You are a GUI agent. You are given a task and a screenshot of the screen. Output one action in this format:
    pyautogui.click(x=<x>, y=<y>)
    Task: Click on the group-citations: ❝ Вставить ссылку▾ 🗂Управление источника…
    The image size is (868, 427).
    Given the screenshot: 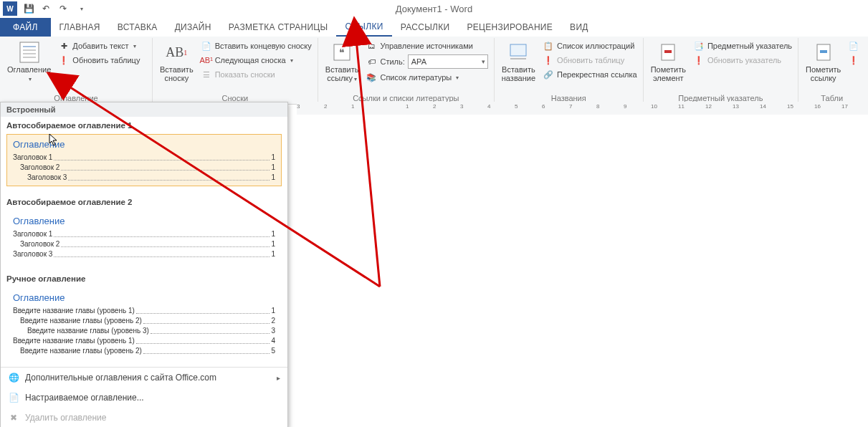 What is the action you would take?
    pyautogui.click(x=406, y=71)
    